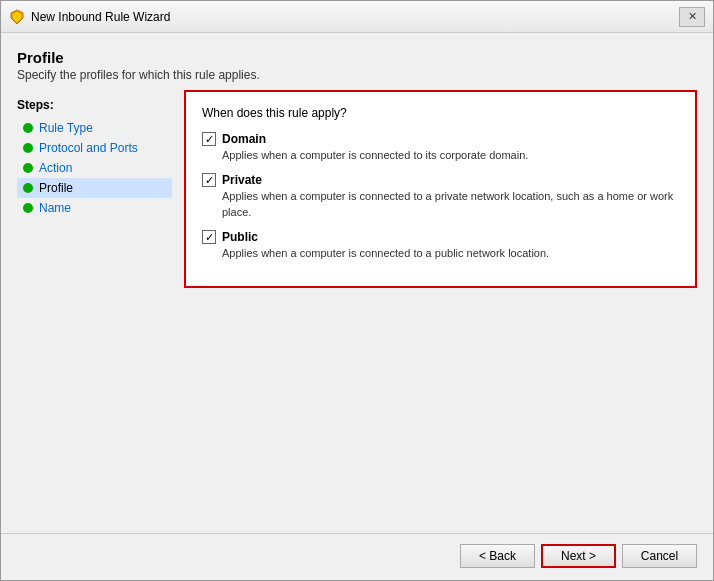 This screenshot has width=714, height=581. I want to click on step-dot-profile, so click(28, 188).